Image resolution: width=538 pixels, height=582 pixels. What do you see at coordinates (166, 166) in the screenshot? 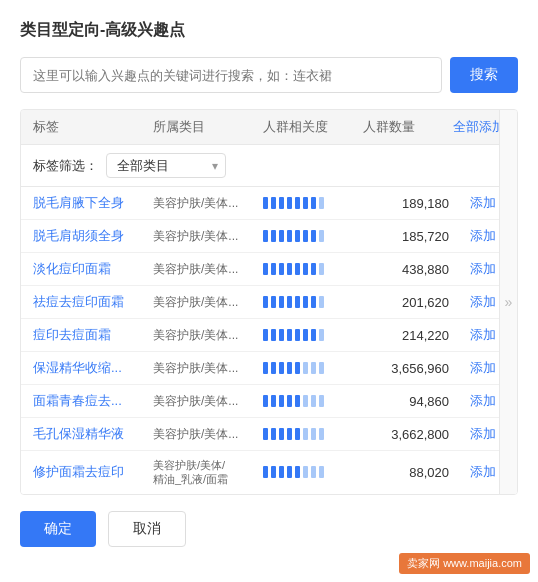
I see `filter-select: 全部类目` at bounding box center [166, 166].